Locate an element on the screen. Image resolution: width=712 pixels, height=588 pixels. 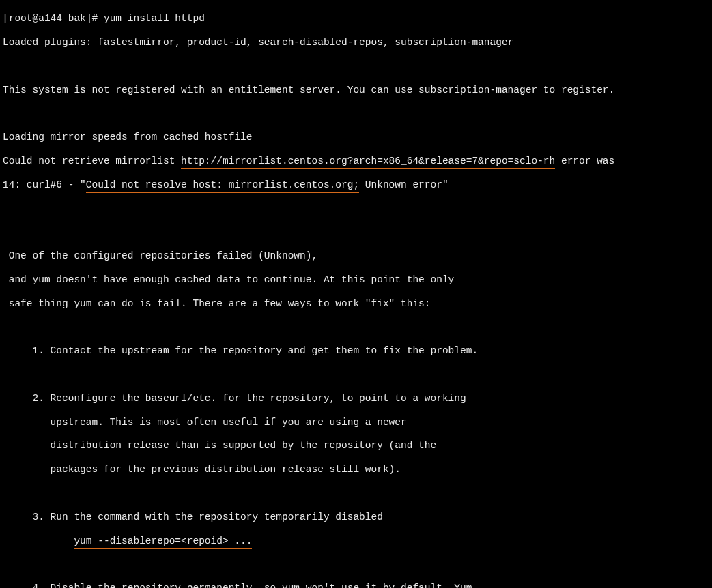
option-3-line: 3. Run the command with the repository t… is located at coordinates (356, 517).